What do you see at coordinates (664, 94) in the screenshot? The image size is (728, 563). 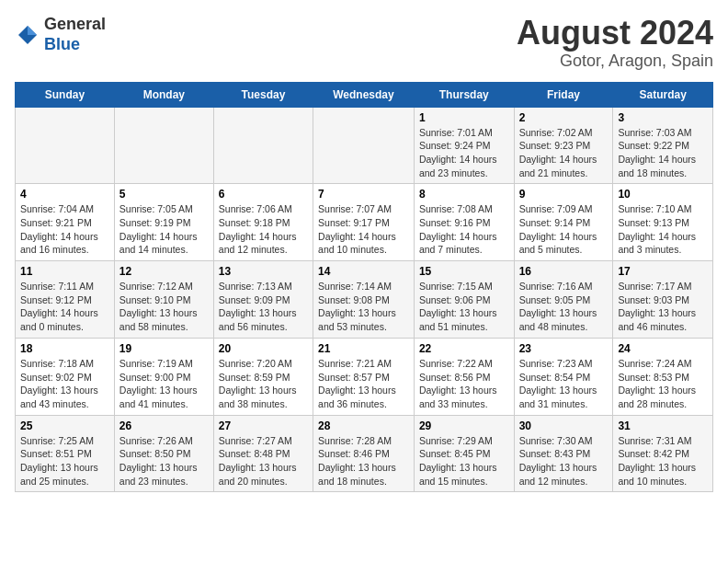 I see `day-header-saturday: Saturday` at bounding box center [664, 94].